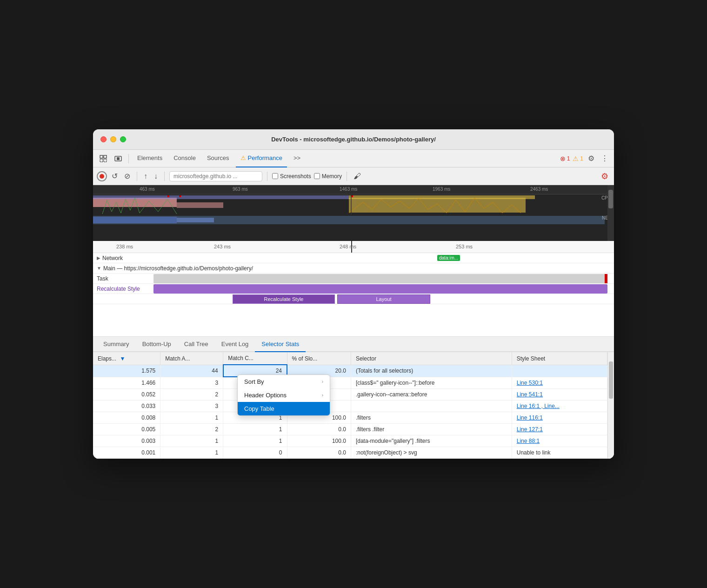 The width and height of the screenshot is (707, 588). What do you see at coordinates (441, 189) in the screenshot?
I see `ruler-mark-4: 1963 ms` at bounding box center [441, 189].